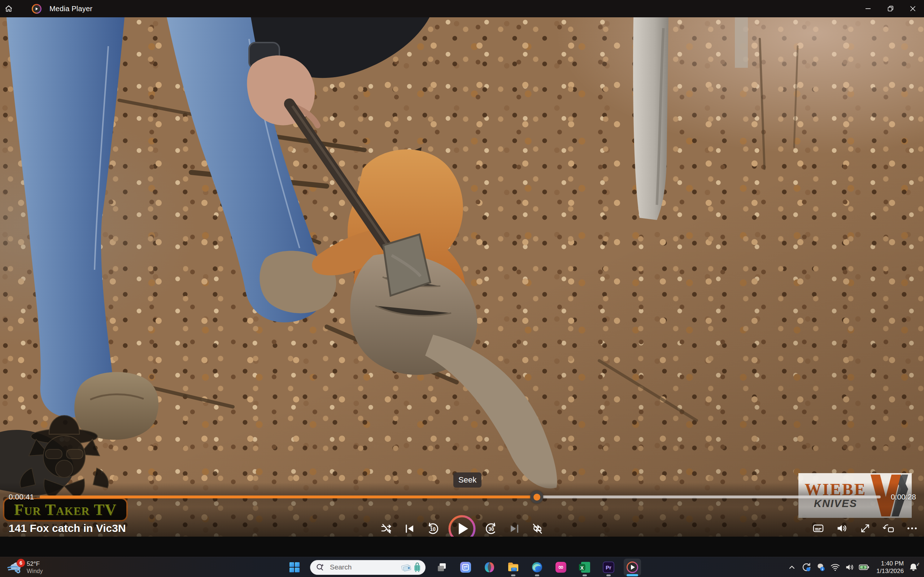 The width and height of the screenshot is (924, 577). Describe the element at coordinates (818, 528) in the screenshot. I see `captions-button` at that location.